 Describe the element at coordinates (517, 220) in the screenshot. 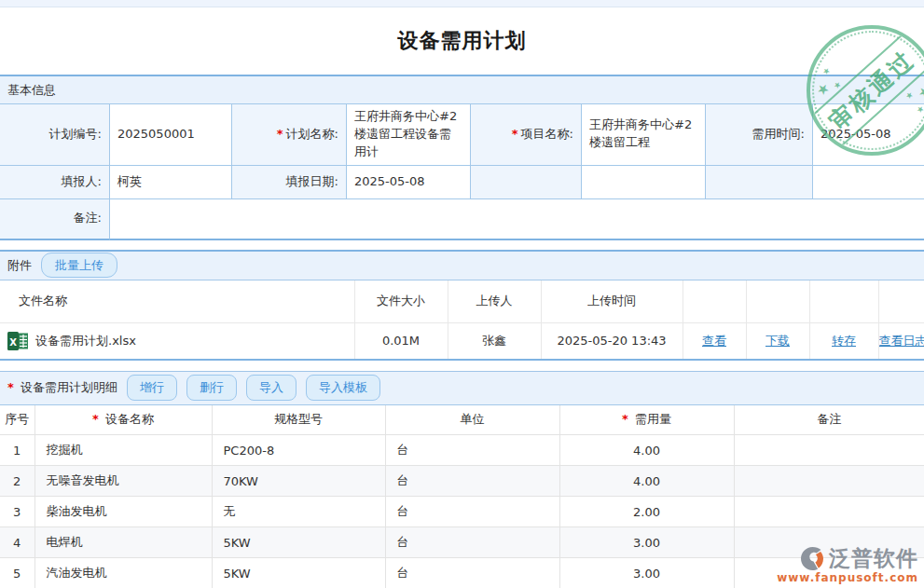

I see `field-value-remark` at that location.